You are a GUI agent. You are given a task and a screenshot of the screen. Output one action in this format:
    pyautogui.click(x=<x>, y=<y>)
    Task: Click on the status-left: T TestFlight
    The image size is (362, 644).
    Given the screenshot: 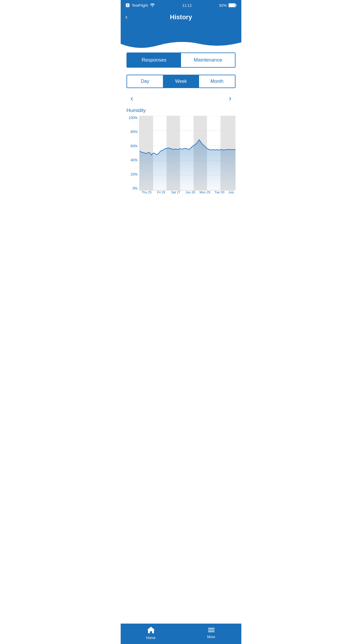 What is the action you would take?
    pyautogui.click(x=140, y=5)
    